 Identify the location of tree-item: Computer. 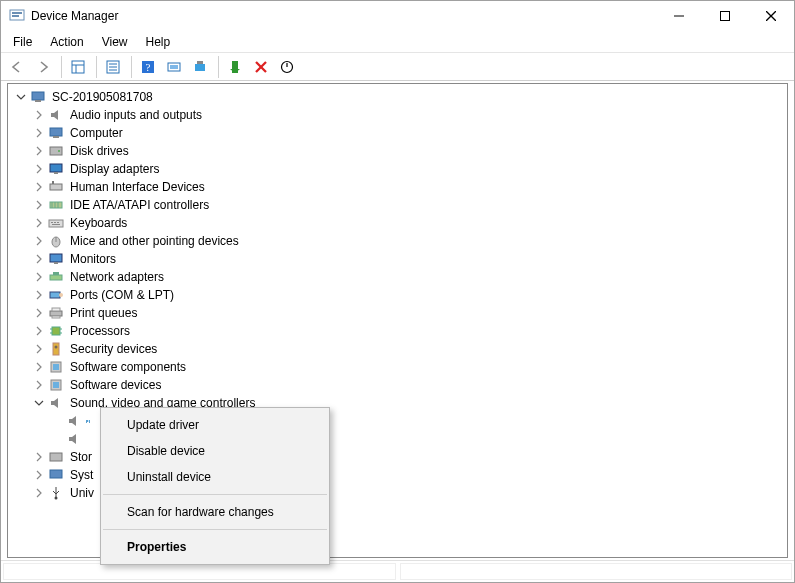
(400, 133).